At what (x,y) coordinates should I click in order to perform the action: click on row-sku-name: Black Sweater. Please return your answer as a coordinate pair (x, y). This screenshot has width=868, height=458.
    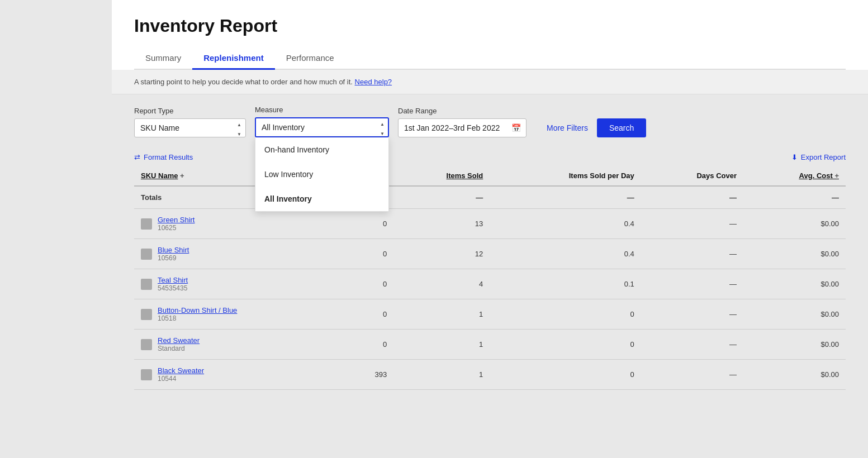
    Looking at the image, I should click on (181, 371).